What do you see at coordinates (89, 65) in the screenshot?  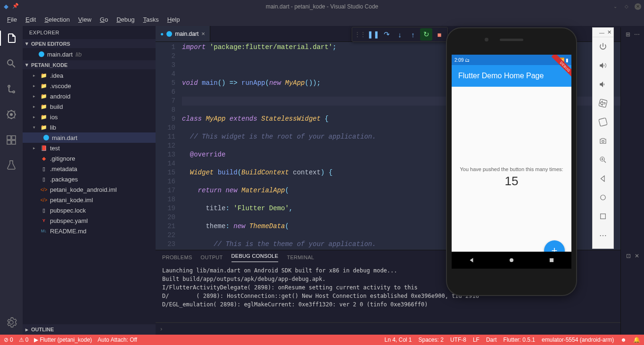 I see `workspace-header: PETANI_KODE` at bounding box center [89, 65].